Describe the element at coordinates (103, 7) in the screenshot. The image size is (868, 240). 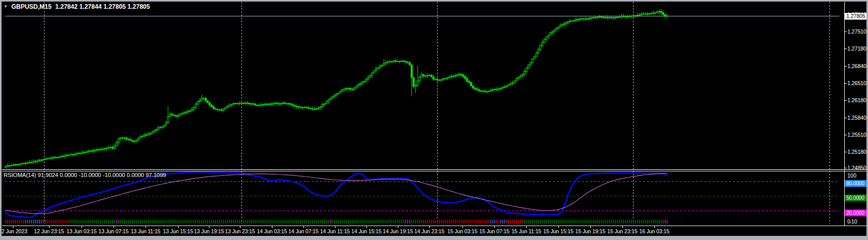
I see `ohlc-quotes-label: 1.27842 1.27844 1.27805 1.27805` at that location.